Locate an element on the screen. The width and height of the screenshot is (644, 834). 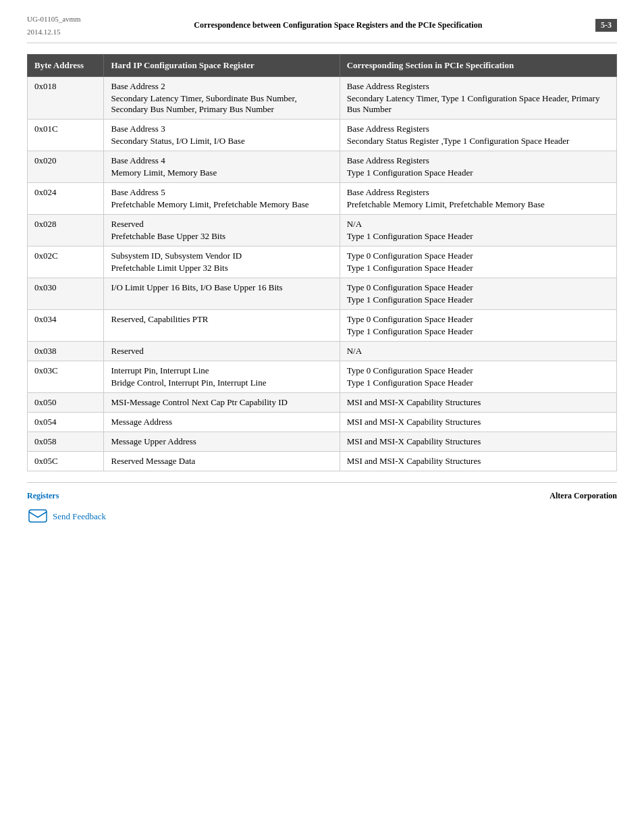
cell-corresponding: Base Address RegistersType 1 Configurati… is located at coordinates (478, 167).